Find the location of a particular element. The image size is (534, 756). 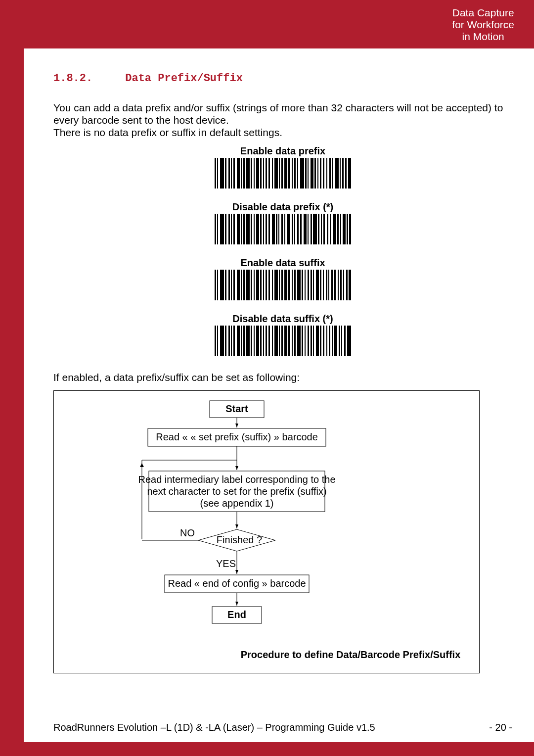

page-footer: RoadRunners Evolution –L (1D) & -LA (Las… is located at coordinates (283, 727).